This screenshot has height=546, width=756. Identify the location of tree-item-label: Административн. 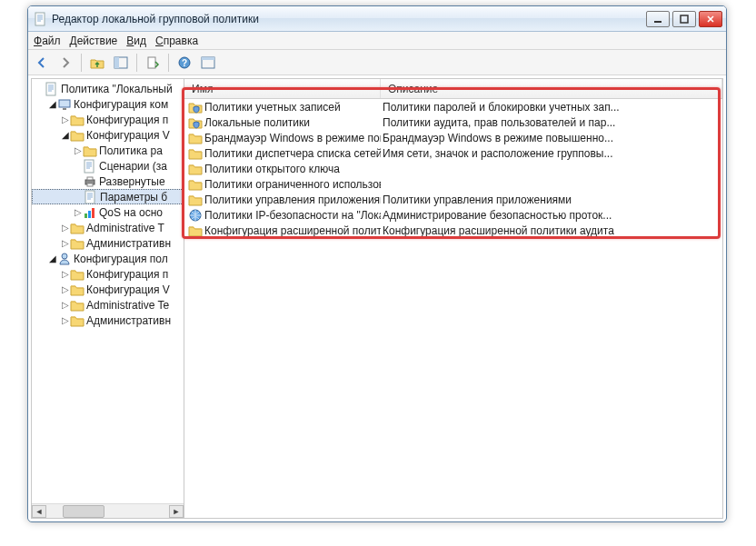
(129, 243).